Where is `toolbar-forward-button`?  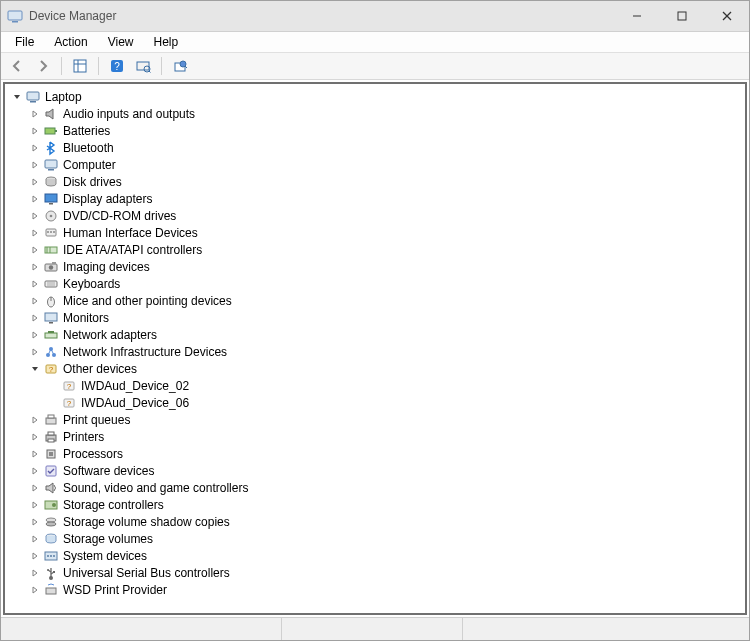
toolbar-forward-button is located at coordinates (43, 66).